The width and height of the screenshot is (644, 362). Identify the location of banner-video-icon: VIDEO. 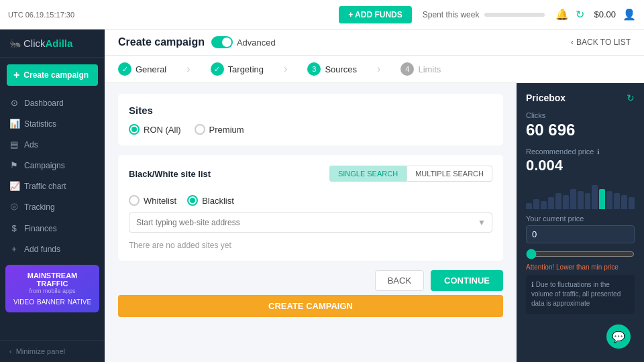
(24, 302).